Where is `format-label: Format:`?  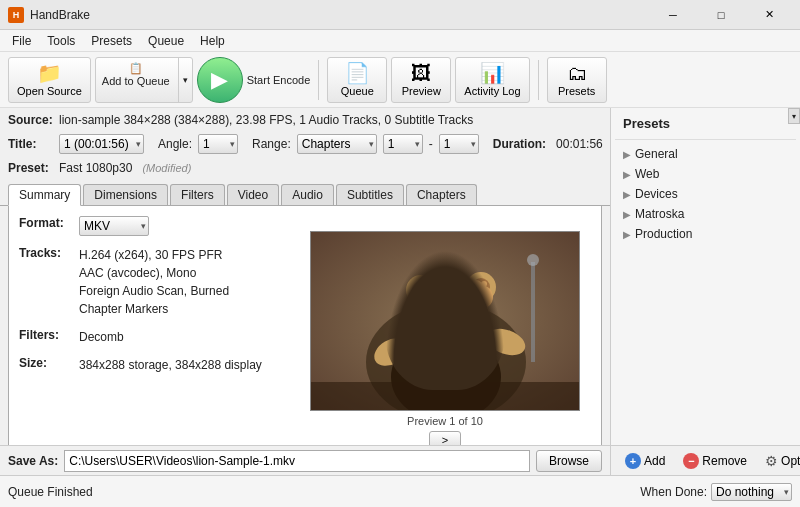 format-label: Format: is located at coordinates (49, 223).